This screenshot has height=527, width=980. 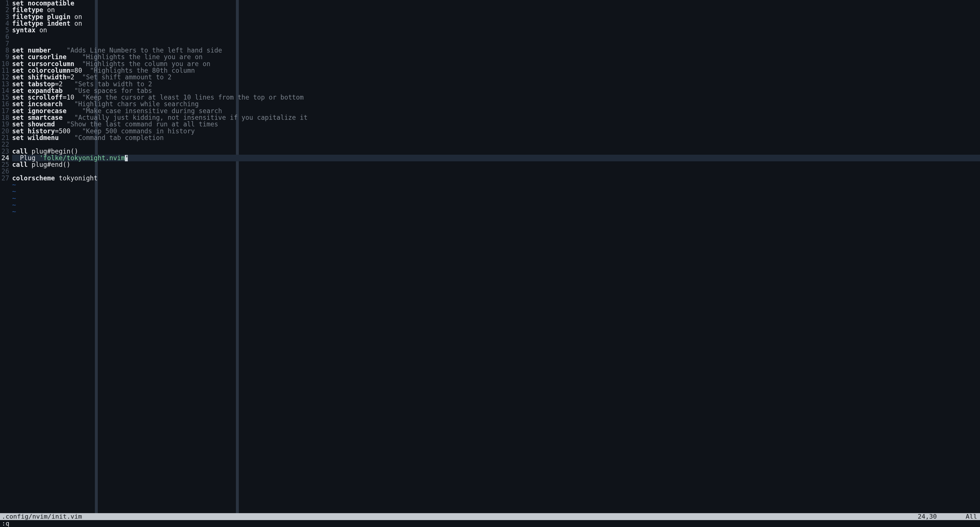 What do you see at coordinates (971, 517) in the screenshot?
I see `status-scroll-percent: All` at bounding box center [971, 517].